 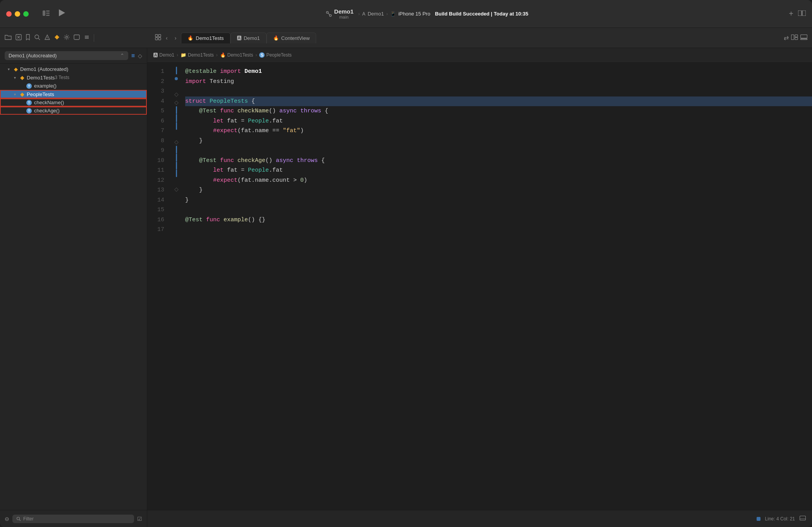 What do you see at coordinates (275, 55) in the screenshot?
I see `breadcrumb-item-peopletests: S PeopleTests` at bounding box center [275, 55].